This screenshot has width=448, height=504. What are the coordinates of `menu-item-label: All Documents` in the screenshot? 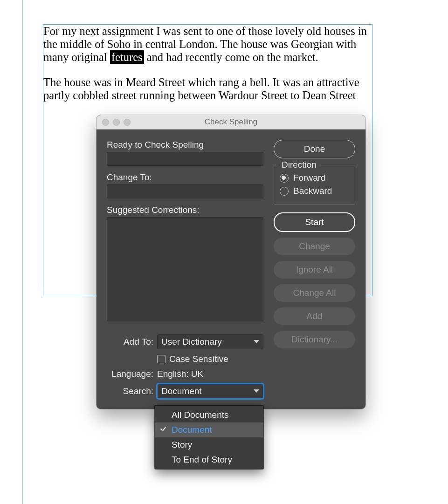 It's located at (200, 415).